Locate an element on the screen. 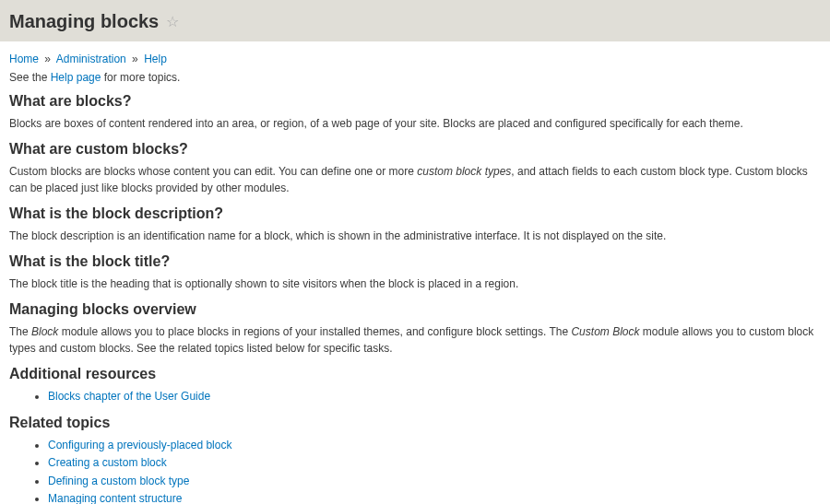 Image resolution: width=830 pixels, height=504 pixels. related-link-managing: Managing content structure is located at coordinates (114, 498).